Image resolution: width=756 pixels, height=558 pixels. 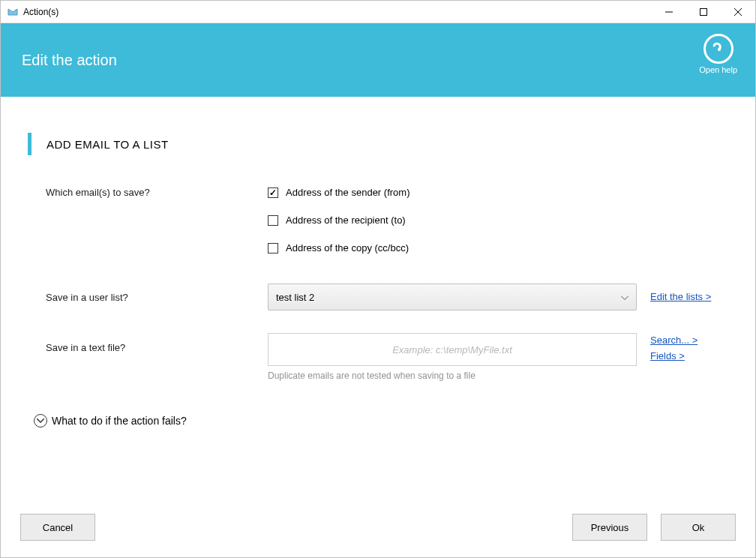 I want to click on accent-bar, so click(x=30, y=144).